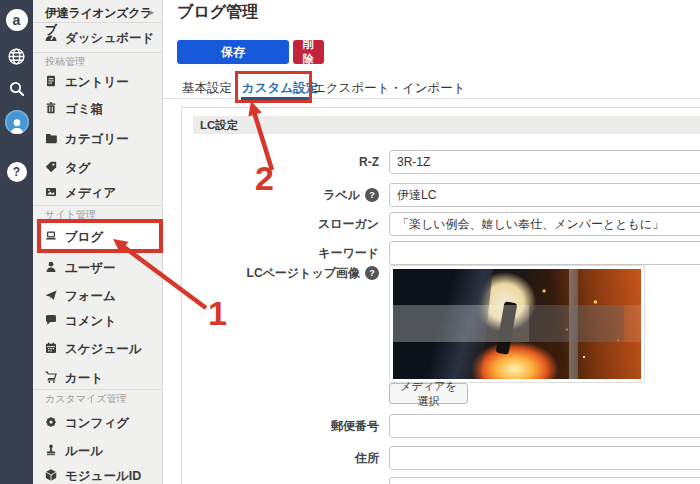 The image size is (700, 484). Describe the element at coordinates (98, 108) in the screenshot. I see `sidebar-item-trash: ゴミ箱` at that location.